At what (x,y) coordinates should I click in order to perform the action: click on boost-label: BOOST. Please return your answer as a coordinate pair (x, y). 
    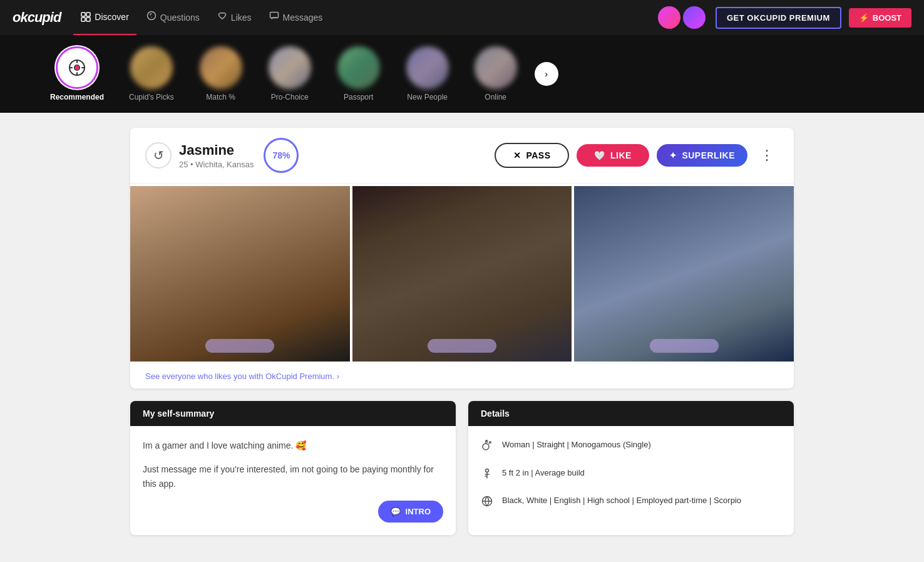
    Looking at the image, I should click on (887, 18).